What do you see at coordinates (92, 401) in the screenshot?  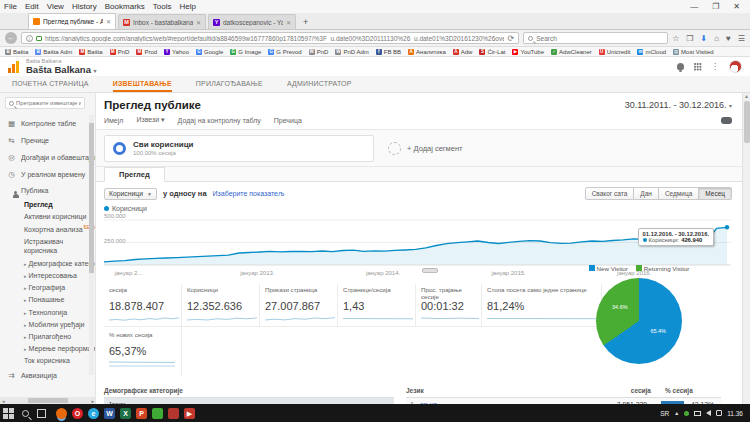 I see `scroll-right-icon: ▸` at bounding box center [92, 401].